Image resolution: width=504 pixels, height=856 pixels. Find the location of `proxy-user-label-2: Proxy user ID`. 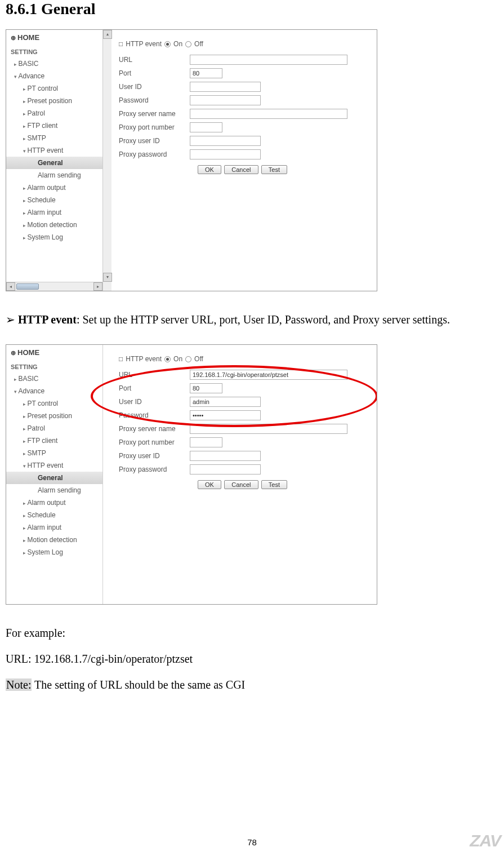

proxy-user-label-2: Proxy user ID is located at coordinates (154, 456).